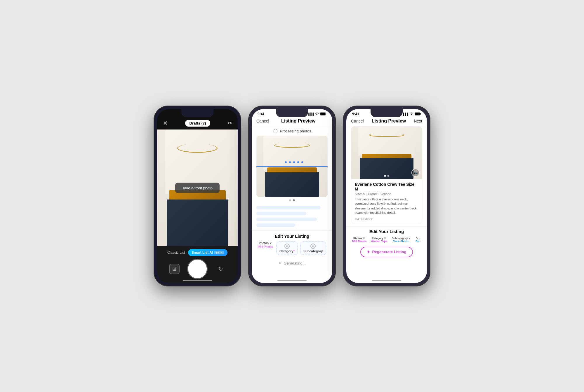 This screenshot has height=392, width=584. Describe the element at coordinates (387, 232) in the screenshot. I see `edit-listing-title-3: Edit Your Listing` at that location.